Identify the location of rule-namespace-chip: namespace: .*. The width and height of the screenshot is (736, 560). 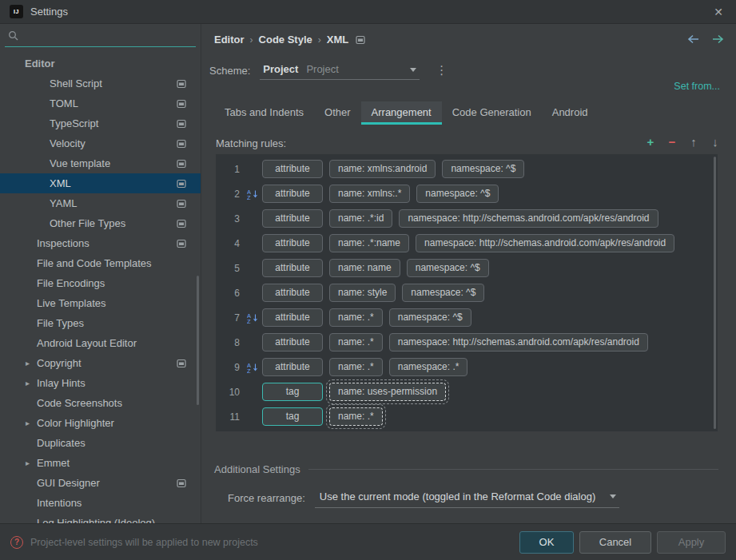
(428, 367).